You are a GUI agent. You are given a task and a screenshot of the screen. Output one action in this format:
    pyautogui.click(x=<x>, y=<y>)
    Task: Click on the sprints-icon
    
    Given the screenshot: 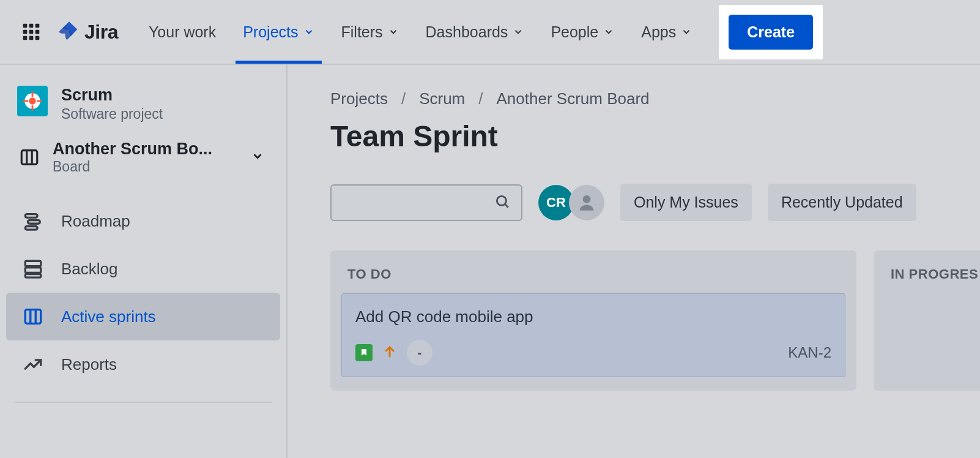 What is the action you would take?
    pyautogui.click(x=33, y=317)
    